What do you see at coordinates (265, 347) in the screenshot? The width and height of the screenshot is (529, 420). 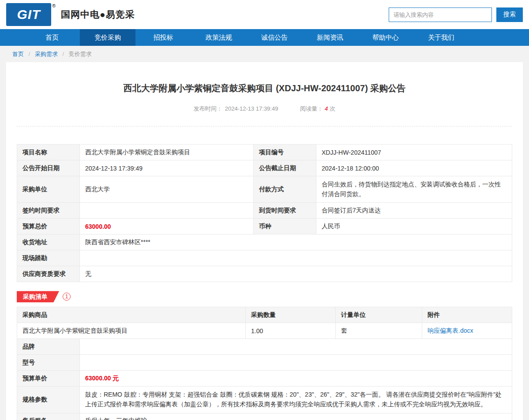 I see `table-row: 品牌` at bounding box center [265, 347].